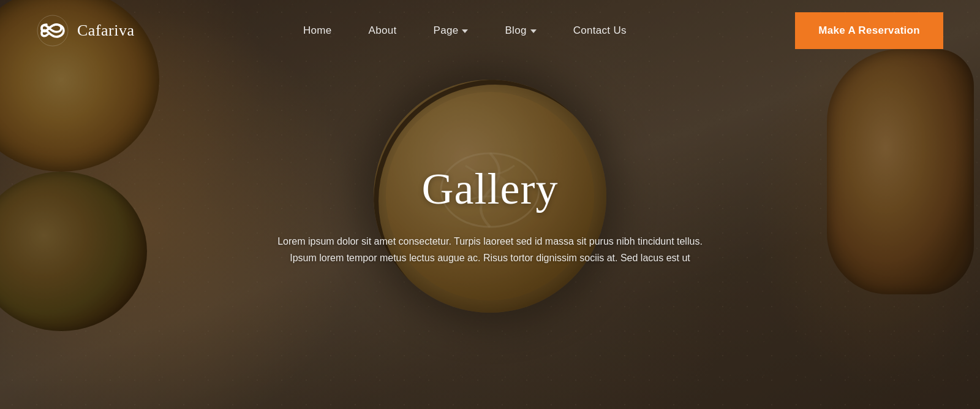  What do you see at coordinates (490, 189) in the screenshot?
I see `hero-title: Gallery` at bounding box center [490, 189].